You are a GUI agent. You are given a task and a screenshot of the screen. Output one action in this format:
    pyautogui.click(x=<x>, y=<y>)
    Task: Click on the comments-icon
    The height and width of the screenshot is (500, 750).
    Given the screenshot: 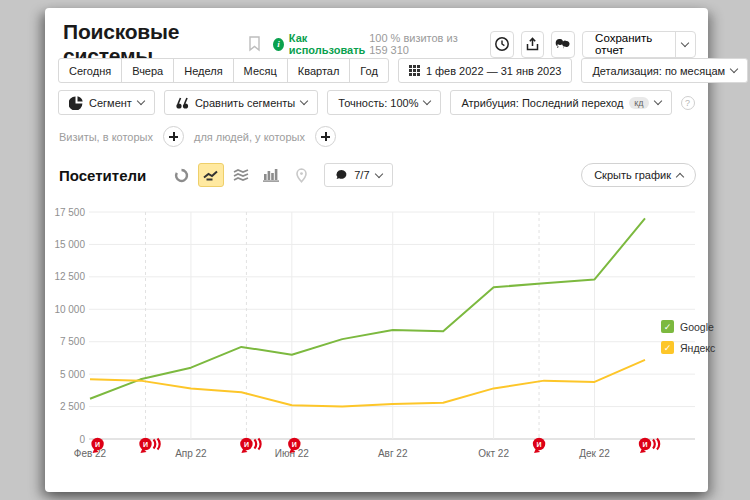 What is the action you would take?
    pyautogui.click(x=563, y=44)
    